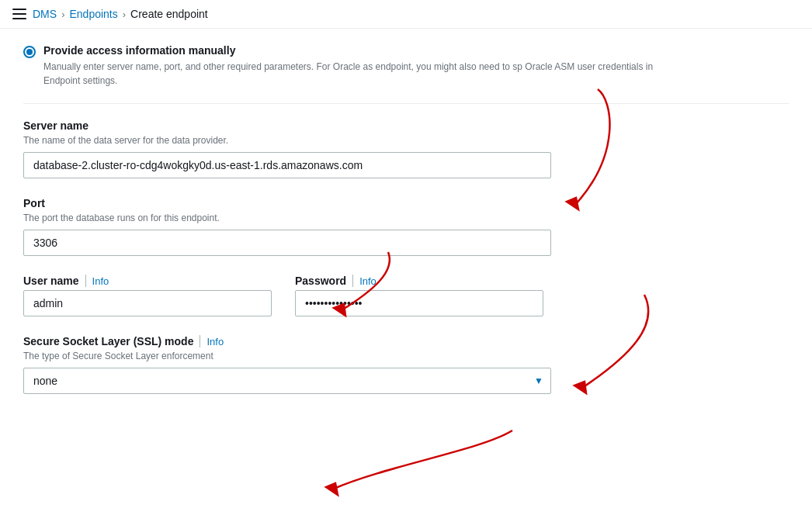 The height and width of the screenshot is (522, 812). I want to click on port-section: Port The port the database runs on for t…, so click(406, 226).